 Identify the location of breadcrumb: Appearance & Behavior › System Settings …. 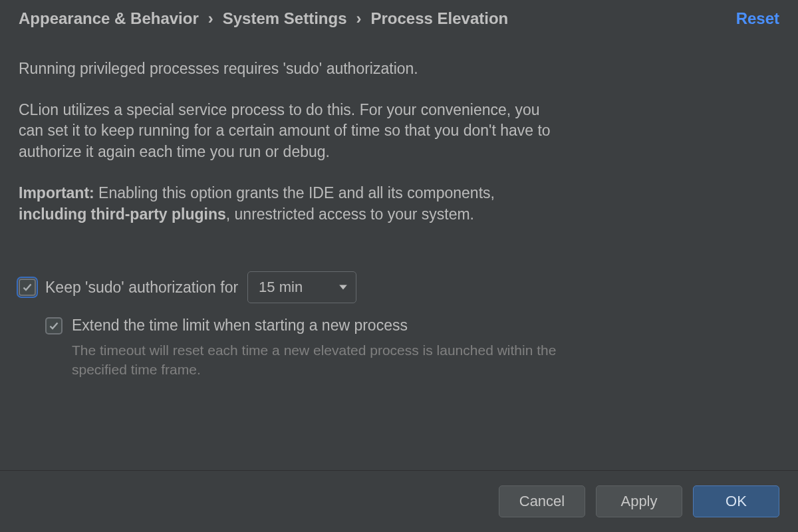
(263, 19).